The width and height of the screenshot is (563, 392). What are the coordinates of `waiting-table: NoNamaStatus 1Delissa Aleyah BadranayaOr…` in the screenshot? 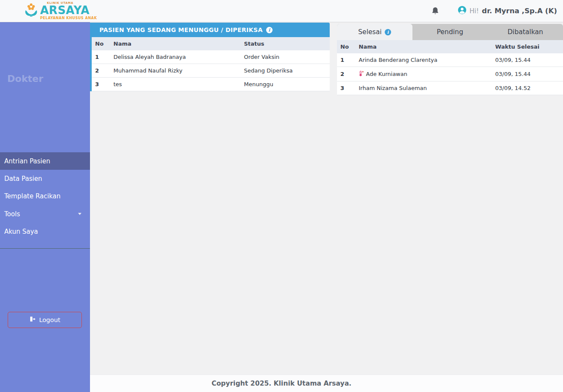 It's located at (211, 64).